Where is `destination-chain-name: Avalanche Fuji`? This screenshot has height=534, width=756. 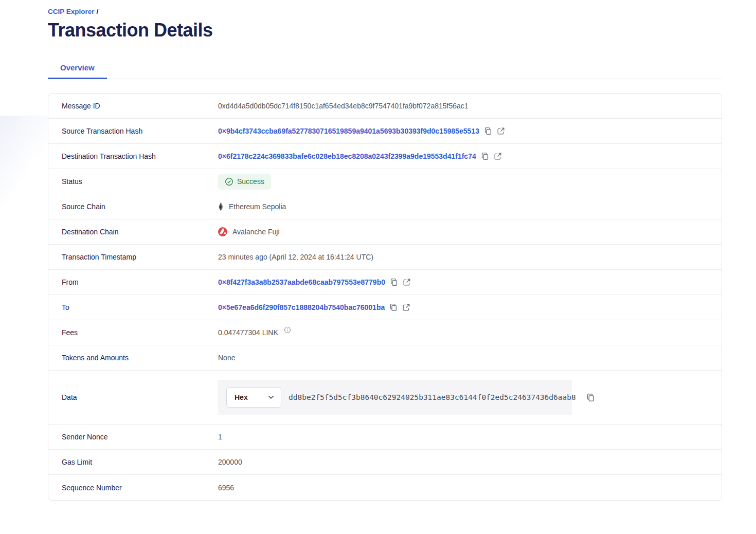
destination-chain-name: Avalanche Fuji is located at coordinates (256, 232).